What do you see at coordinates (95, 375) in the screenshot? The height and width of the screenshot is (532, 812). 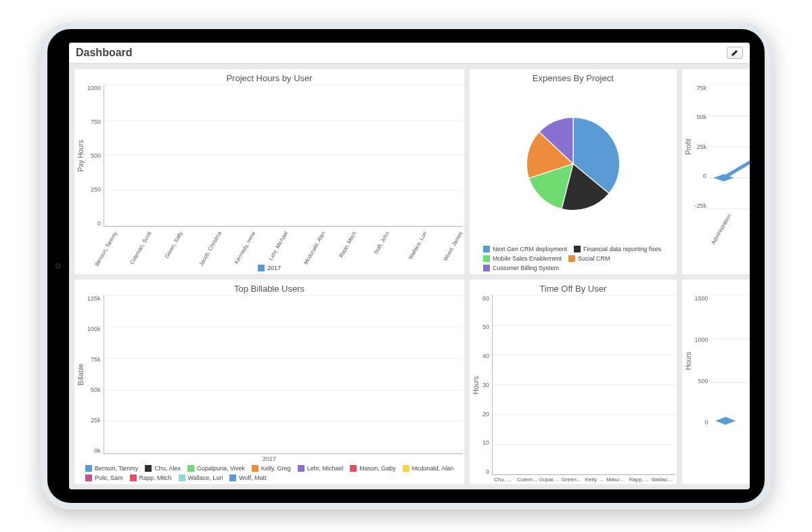 I see `y-axis-ticks: 125k100k75k50k25k0k` at bounding box center [95, 375].